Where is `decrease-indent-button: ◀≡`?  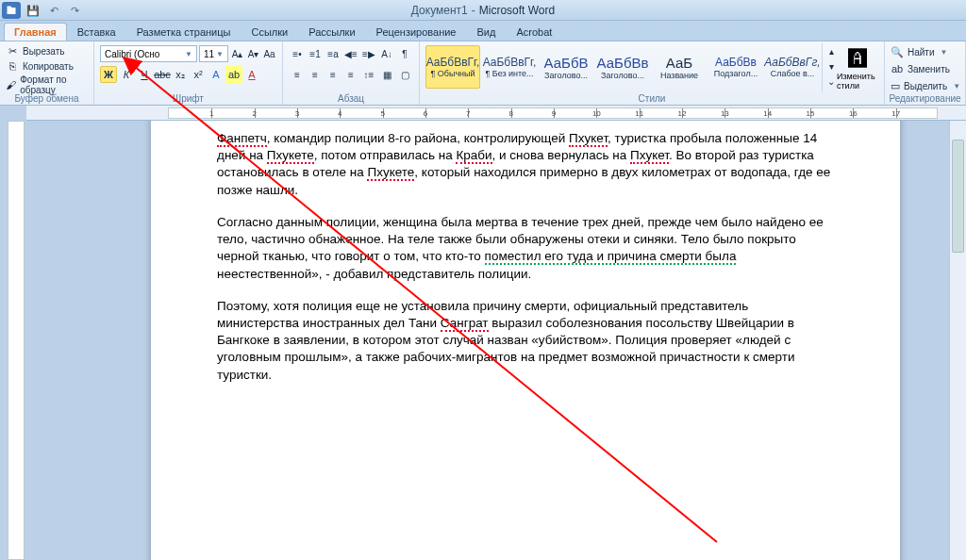 decrease-indent-button: ◀≡ is located at coordinates (351, 54).